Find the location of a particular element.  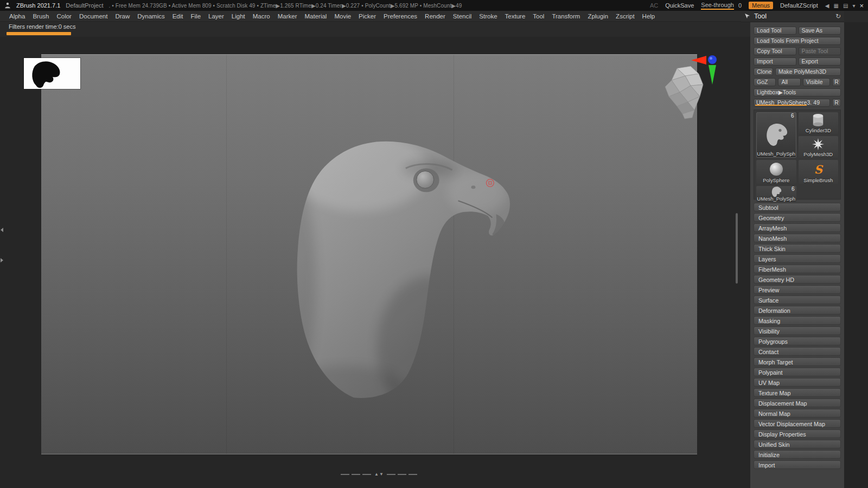

minimize-icon: ▾ is located at coordinates (854, 5).